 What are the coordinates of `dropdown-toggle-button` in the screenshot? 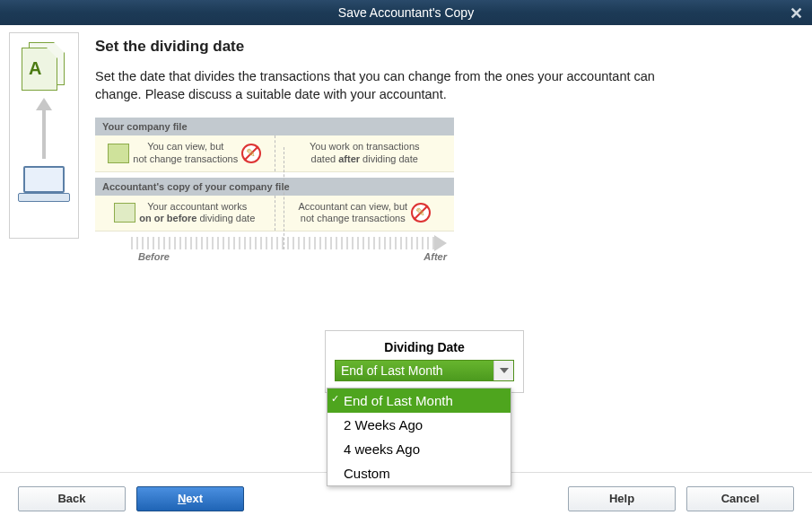 It's located at (503, 371).